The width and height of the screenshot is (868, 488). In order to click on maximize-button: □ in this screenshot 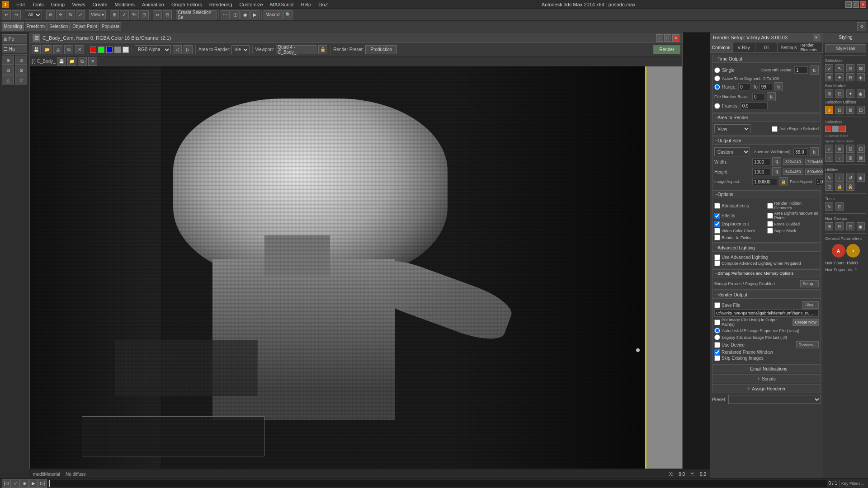, I will do `click(856, 5)`.